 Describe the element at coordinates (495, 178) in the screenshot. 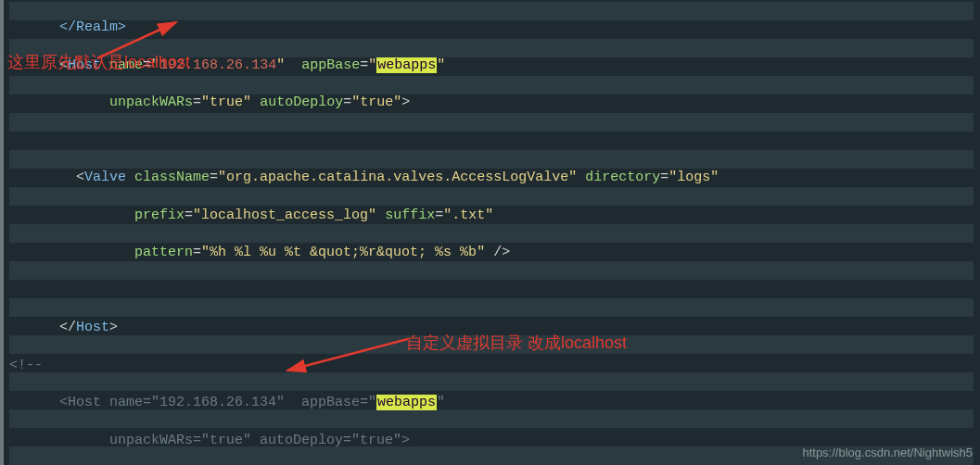

I see `code-line-valve: <Valve className="org.apache.catalina.va…` at that location.